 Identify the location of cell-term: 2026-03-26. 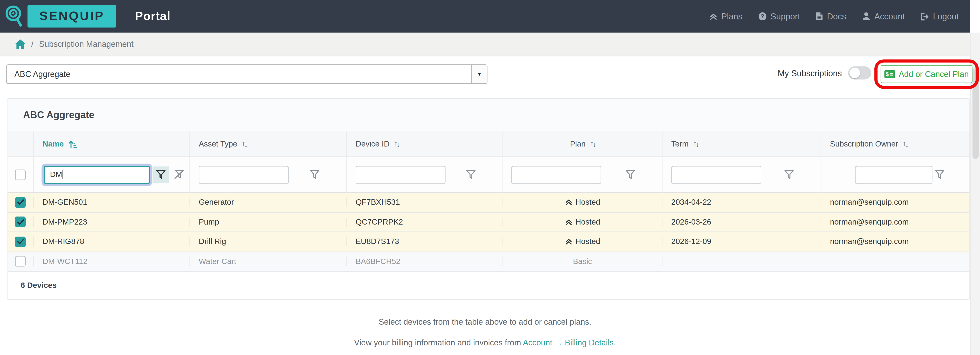
(742, 222).